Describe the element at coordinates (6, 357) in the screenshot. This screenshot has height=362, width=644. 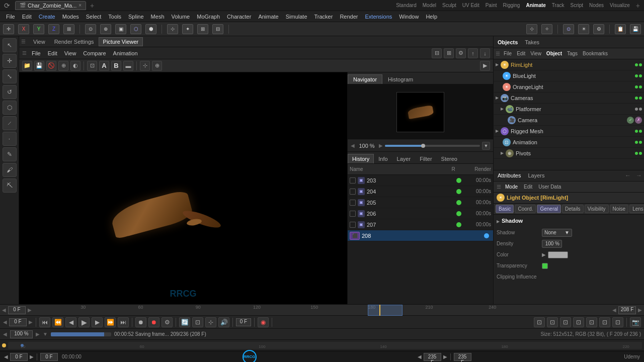
I see `status-prev-btn: ◀` at that location.